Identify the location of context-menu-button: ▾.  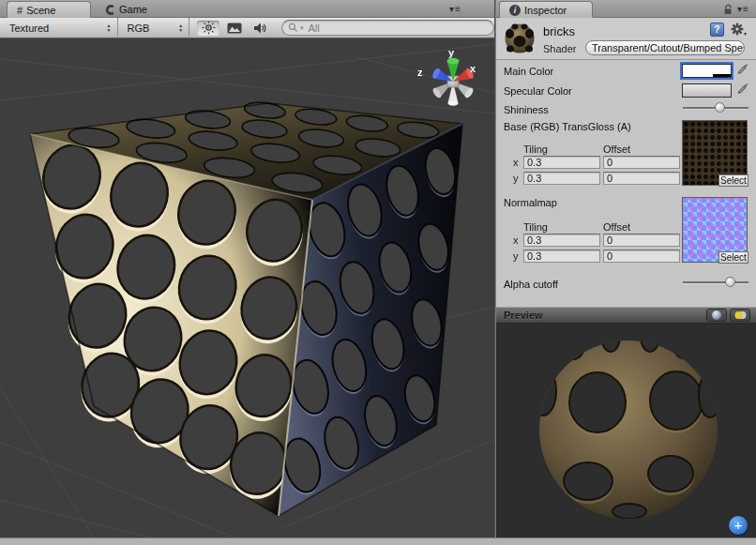
(739, 30).